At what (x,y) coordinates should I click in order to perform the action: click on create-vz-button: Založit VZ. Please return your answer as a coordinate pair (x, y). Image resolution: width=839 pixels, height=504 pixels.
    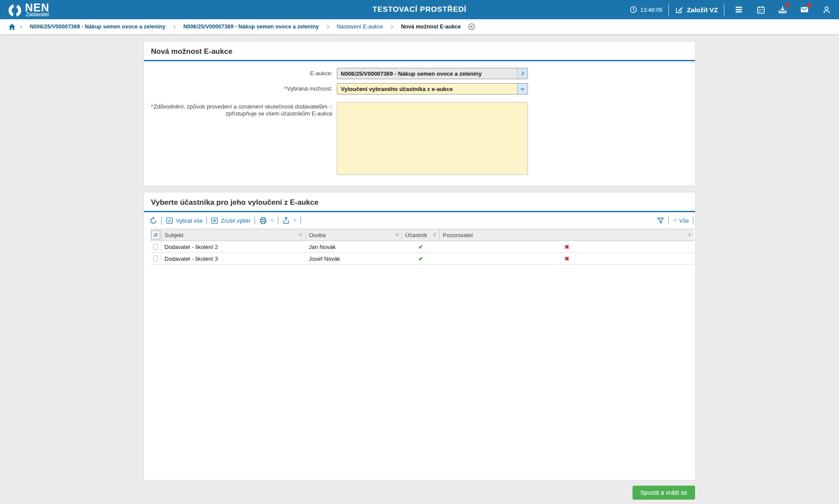
    Looking at the image, I should click on (696, 10).